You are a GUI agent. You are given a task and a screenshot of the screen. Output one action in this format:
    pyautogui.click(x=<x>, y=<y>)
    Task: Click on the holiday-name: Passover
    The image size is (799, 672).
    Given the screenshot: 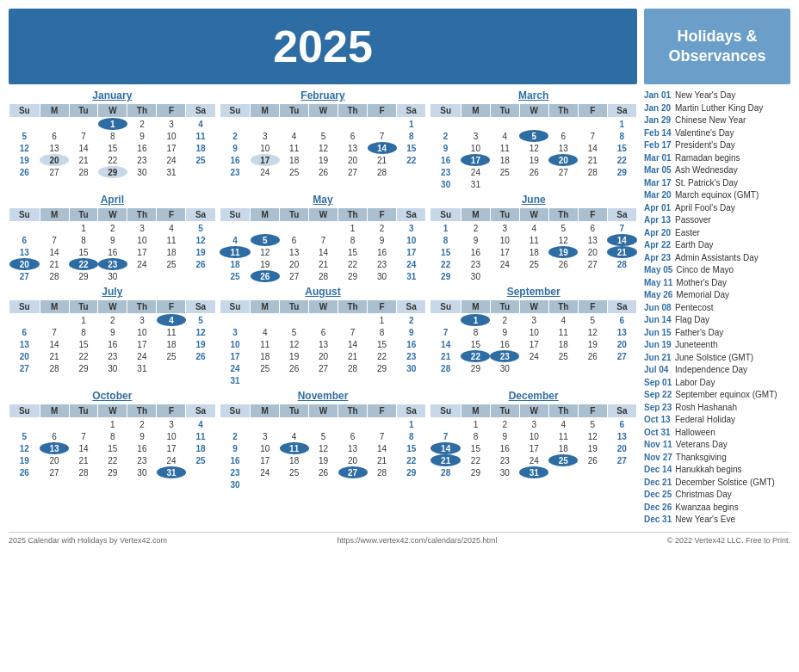 What is the action you would take?
    pyautogui.click(x=693, y=220)
    